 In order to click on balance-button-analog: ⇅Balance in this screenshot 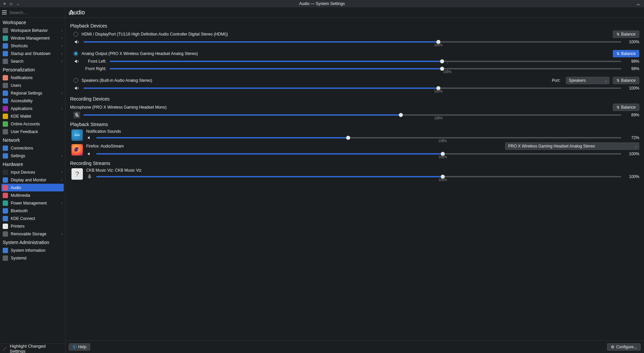, I will do `click(626, 54)`.